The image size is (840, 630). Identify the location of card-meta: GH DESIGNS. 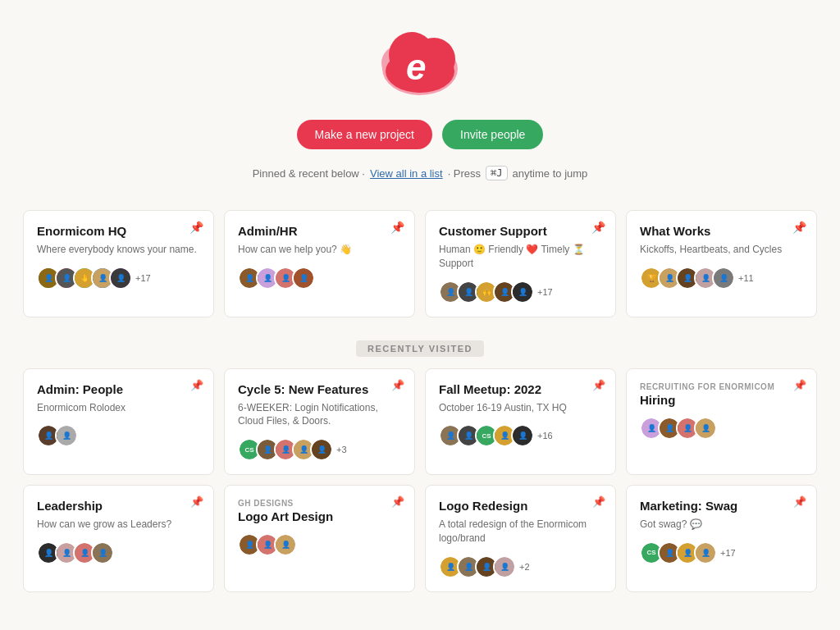
(320, 504).